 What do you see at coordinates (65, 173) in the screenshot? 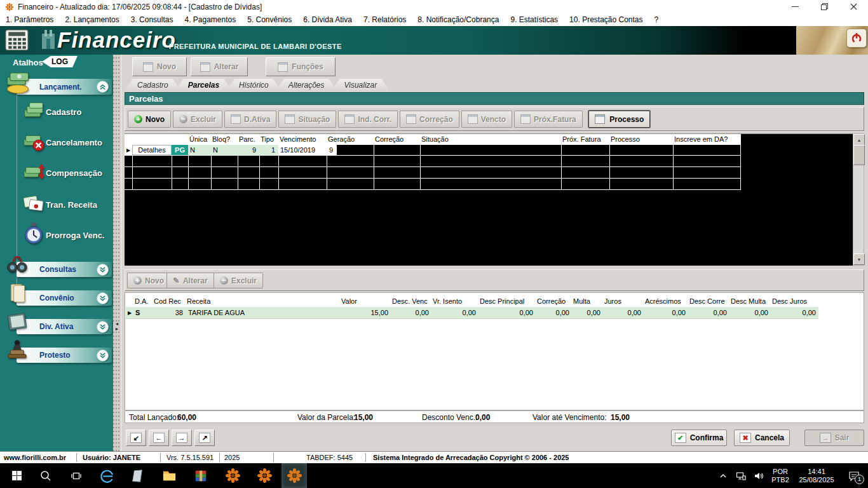
I see `sidebar-item-compensacao: Compensação` at bounding box center [65, 173].